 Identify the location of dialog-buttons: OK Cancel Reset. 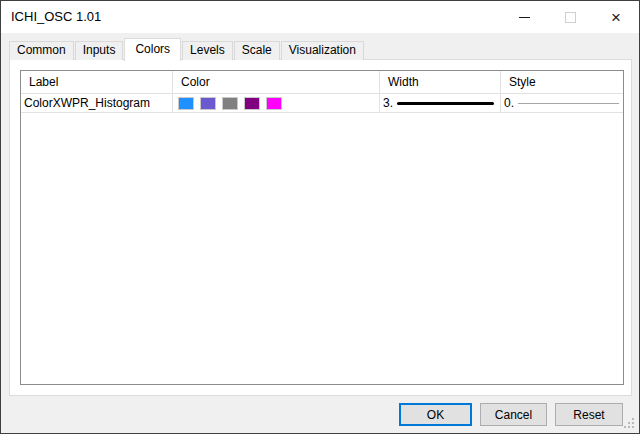
(511, 414).